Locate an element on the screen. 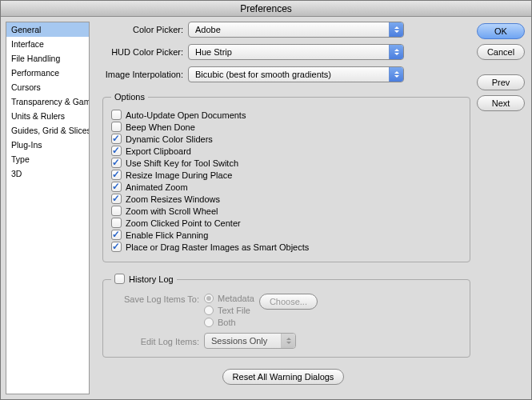  option-row: Use Shift Key for Tool Switch is located at coordinates (286, 163).